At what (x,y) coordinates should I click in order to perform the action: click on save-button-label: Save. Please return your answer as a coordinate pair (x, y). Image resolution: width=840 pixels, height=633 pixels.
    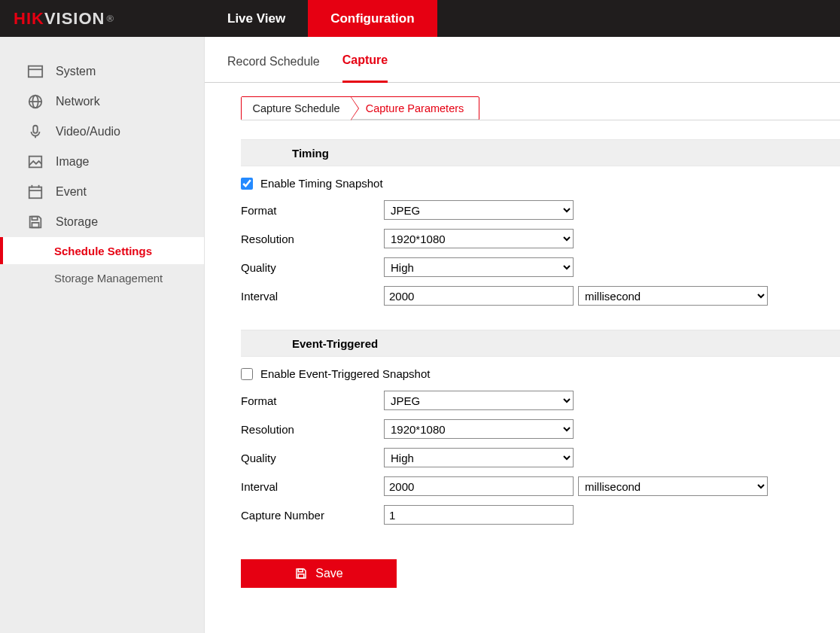
    Looking at the image, I should click on (329, 574).